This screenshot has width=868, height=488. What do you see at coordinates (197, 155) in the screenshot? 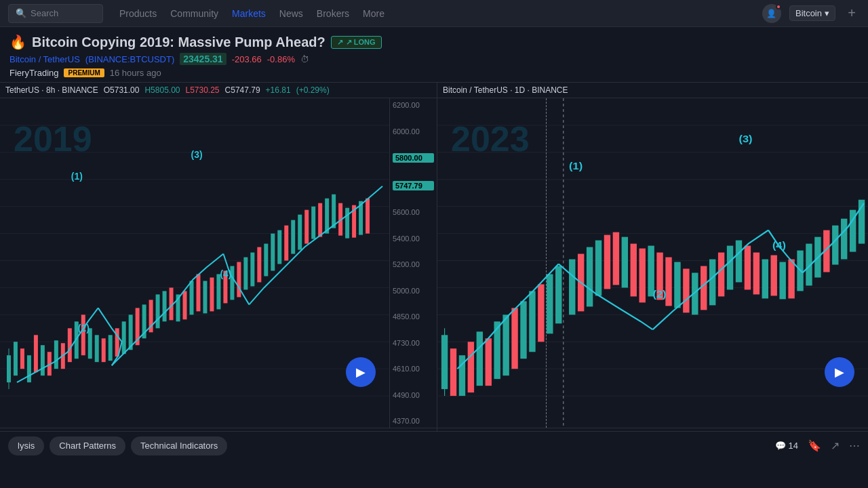
I see `svg-text: (3)` at bounding box center [197, 155].